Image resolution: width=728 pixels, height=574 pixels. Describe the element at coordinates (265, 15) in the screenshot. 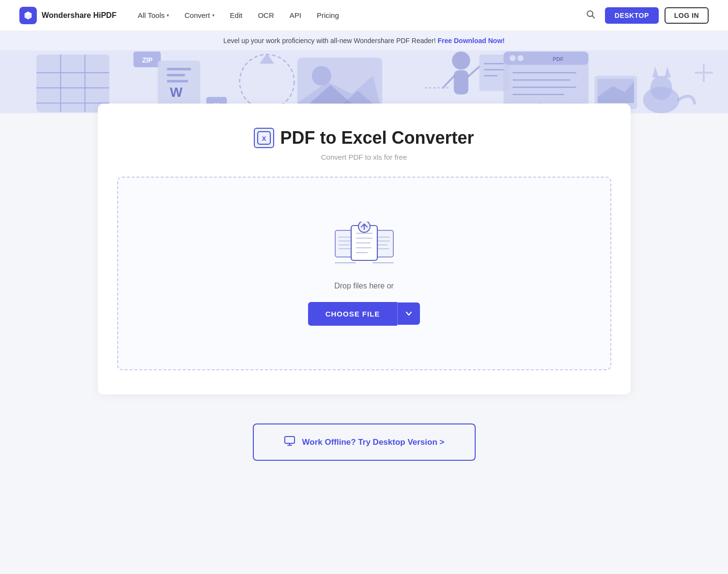

I see `nav-ocr: OCR` at that location.